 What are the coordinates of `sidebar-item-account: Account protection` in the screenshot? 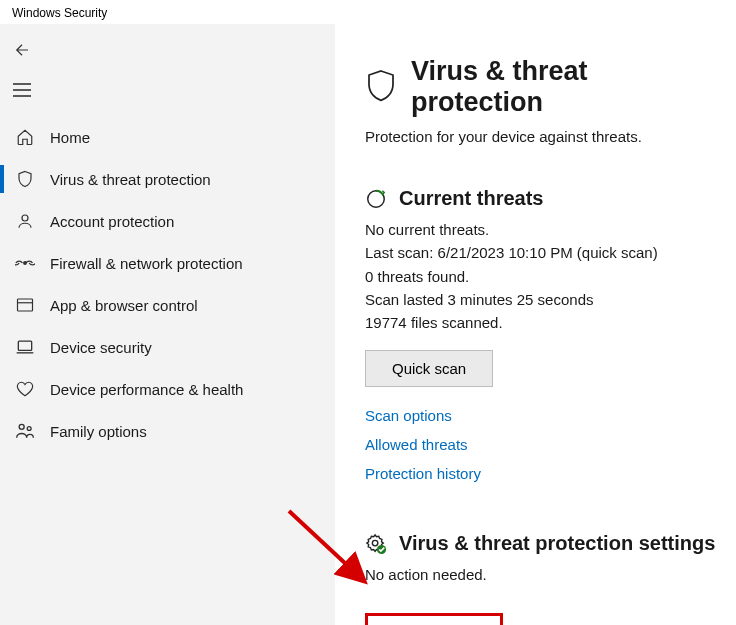 It's located at (168, 221).